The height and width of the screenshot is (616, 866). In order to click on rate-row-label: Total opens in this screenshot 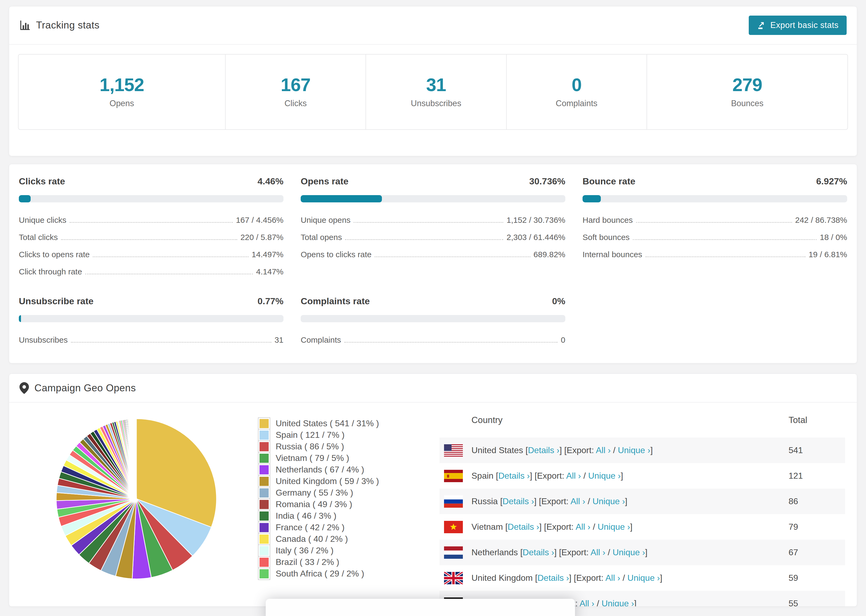, I will do `click(321, 237)`.